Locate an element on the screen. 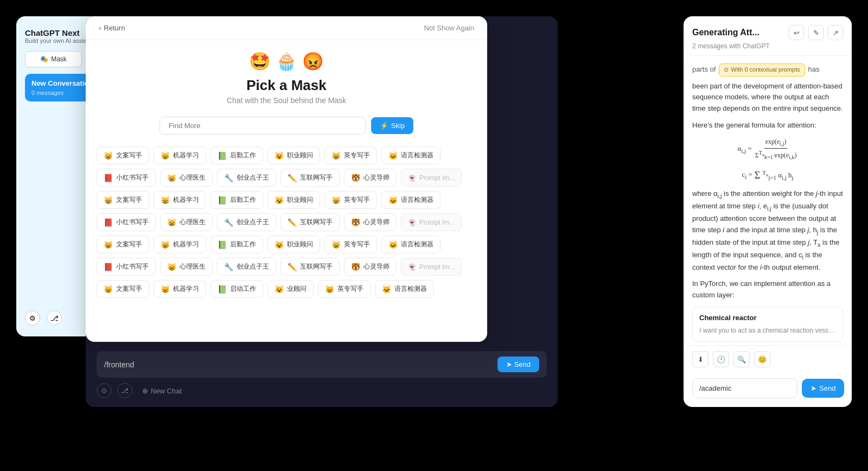 The width and height of the screenshot is (868, 471). not-show-again-button: Not Show Again is located at coordinates (449, 28).